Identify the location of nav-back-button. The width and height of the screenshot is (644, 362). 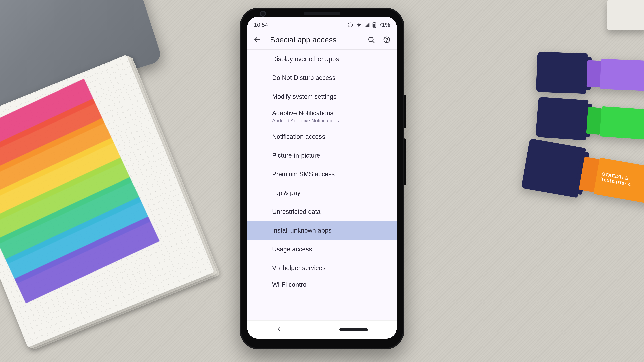
(279, 330).